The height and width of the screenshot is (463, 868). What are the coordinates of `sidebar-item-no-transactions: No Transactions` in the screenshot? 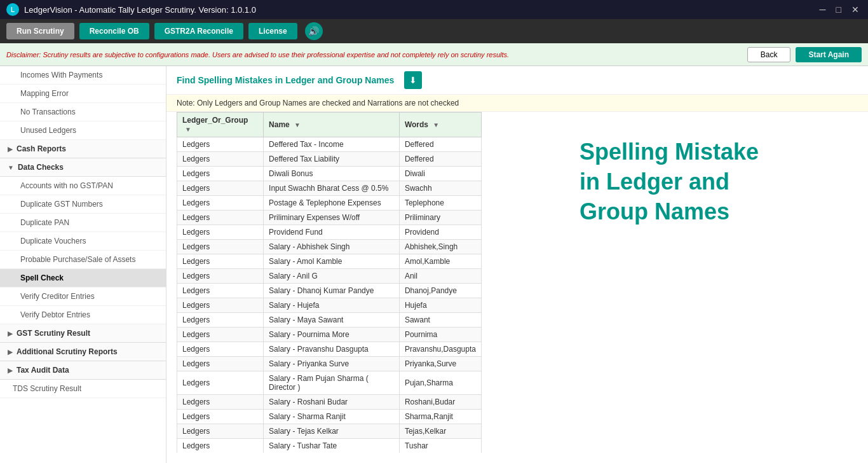 It's located at (83, 112).